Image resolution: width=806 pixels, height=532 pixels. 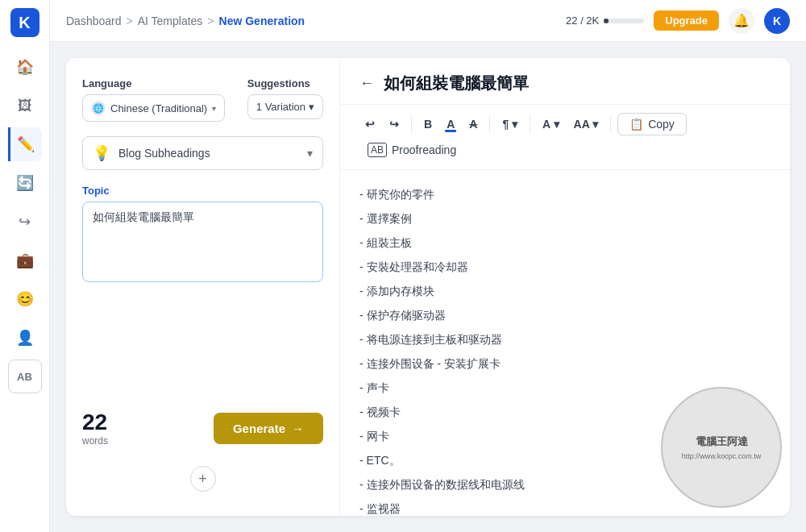 I want to click on content-line: - 声卡, so click(x=565, y=388).